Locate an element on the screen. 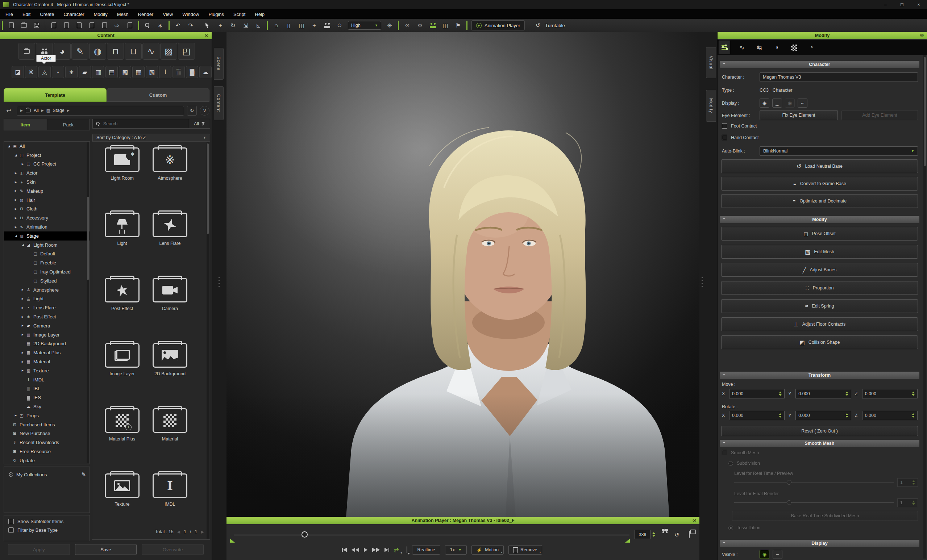 This screenshot has width=927, height=560. animation-category-icon: ∿ is located at coordinates (151, 51).